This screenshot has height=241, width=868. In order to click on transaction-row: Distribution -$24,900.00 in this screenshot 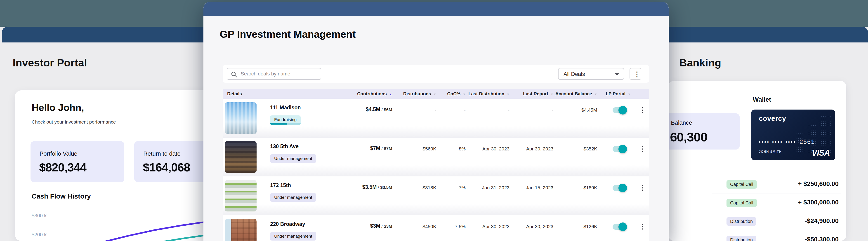, I will do `click(776, 221)`.